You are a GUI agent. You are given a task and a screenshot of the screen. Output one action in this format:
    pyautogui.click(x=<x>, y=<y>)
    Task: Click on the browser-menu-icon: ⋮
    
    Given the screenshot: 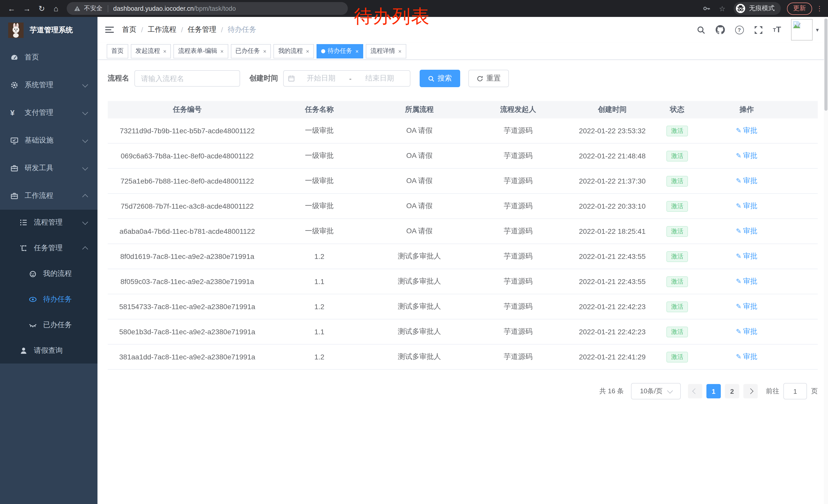 What is the action you would take?
    pyautogui.click(x=820, y=9)
    